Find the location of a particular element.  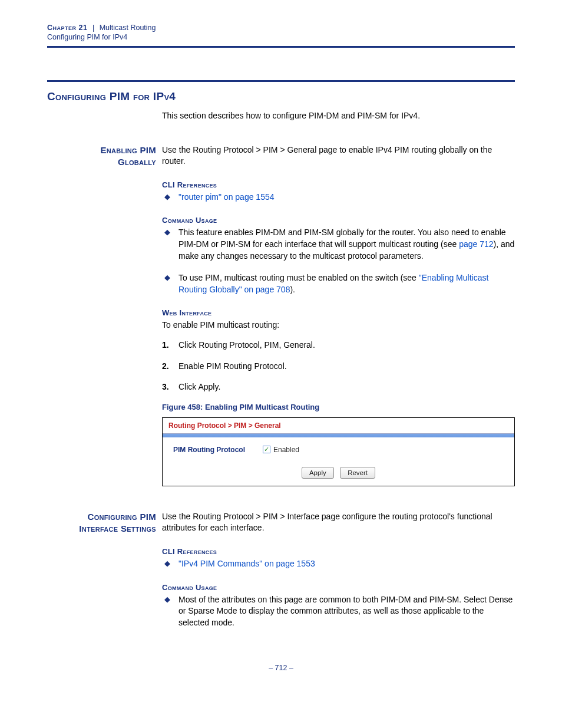

apply-button: Apply is located at coordinates (318, 473).